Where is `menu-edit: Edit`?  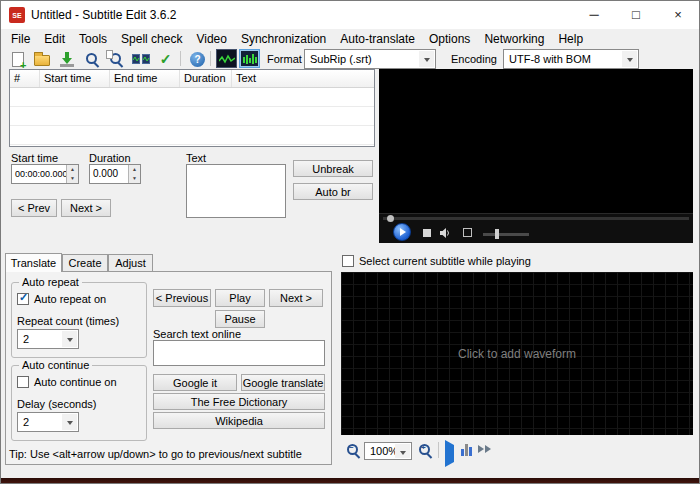
menu-edit: Edit is located at coordinates (54, 39).